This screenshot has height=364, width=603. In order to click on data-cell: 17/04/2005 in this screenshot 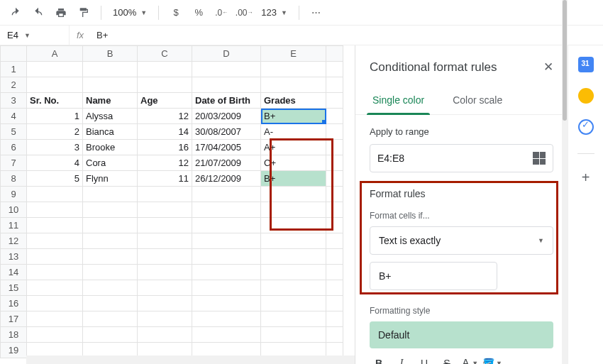, I will do `click(227, 148)`.